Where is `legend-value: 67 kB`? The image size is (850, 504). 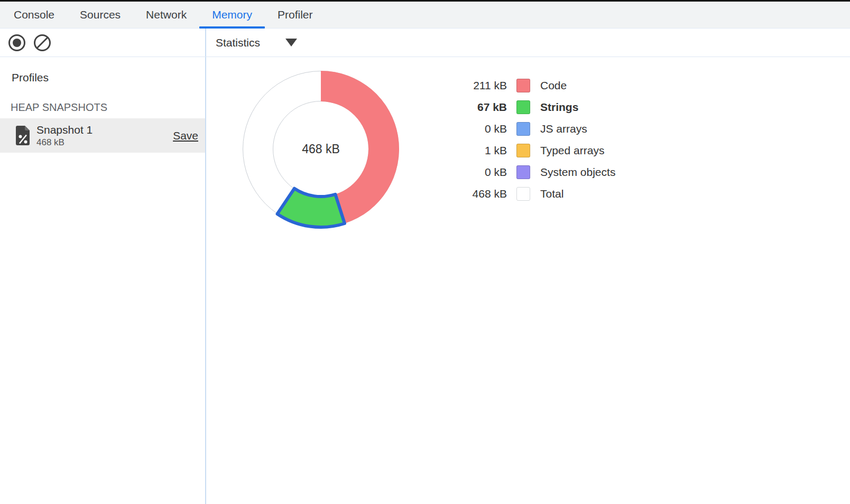 legend-value: 67 kB is located at coordinates (470, 107).